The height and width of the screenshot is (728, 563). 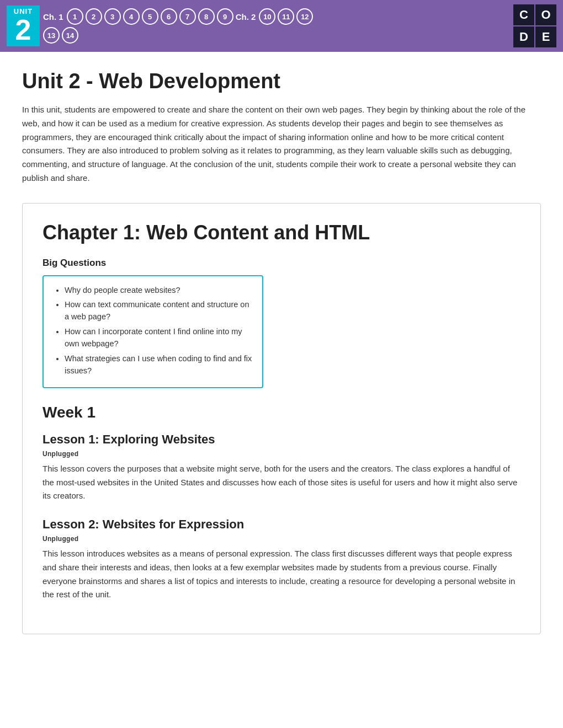 I want to click on code-letter-o: O, so click(x=546, y=15).